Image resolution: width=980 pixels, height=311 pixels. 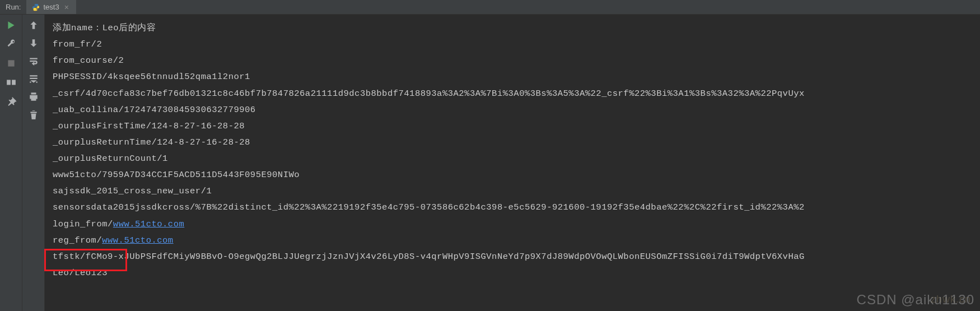 I want to click on run-header: Run: test3 ×, so click(x=490, y=7).